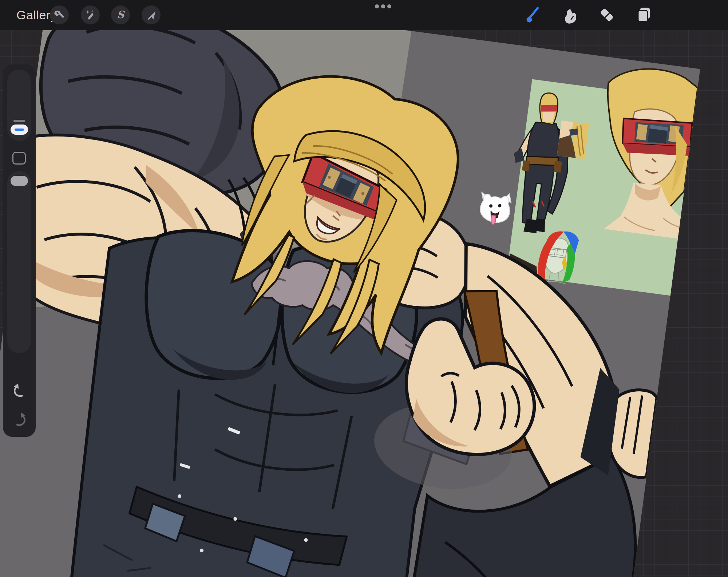  Describe the element at coordinates (59, 15) in the screenshot. I see `actions-button` at that location.